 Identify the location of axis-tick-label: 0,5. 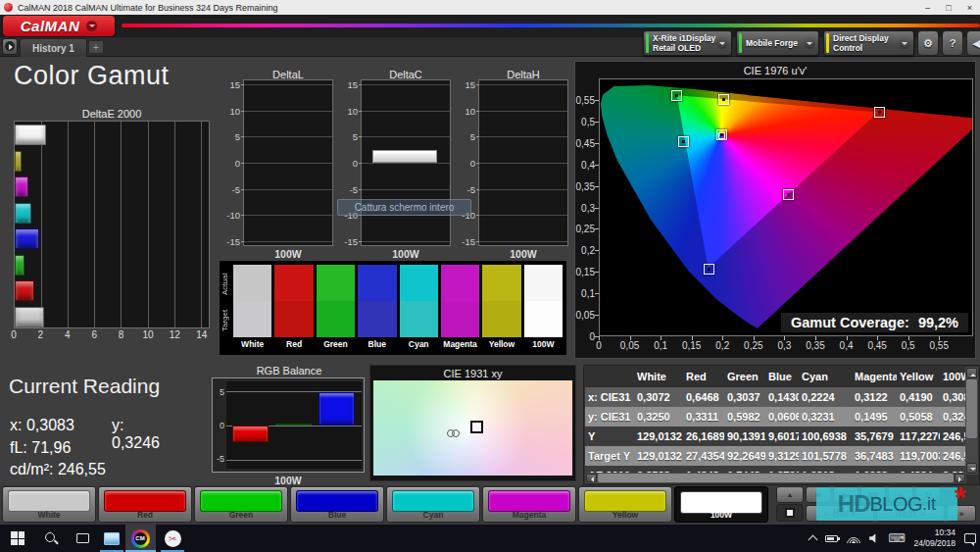
(908, 345).